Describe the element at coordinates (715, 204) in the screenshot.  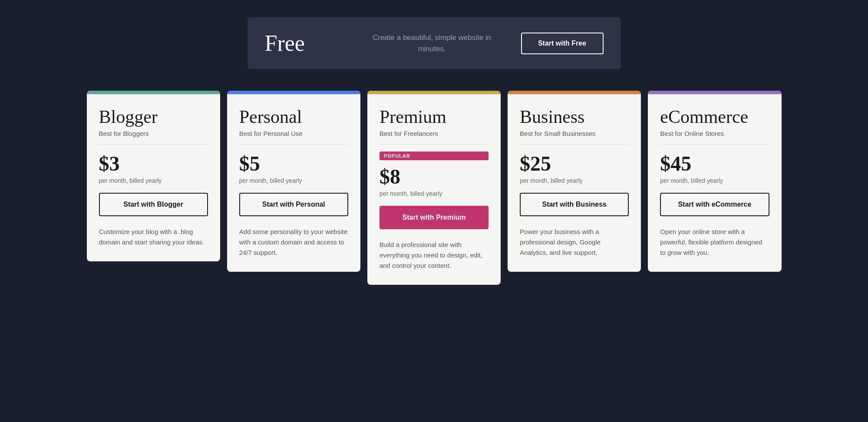
I see `start-ecommerce-button: Start with eCommerce` at that location.